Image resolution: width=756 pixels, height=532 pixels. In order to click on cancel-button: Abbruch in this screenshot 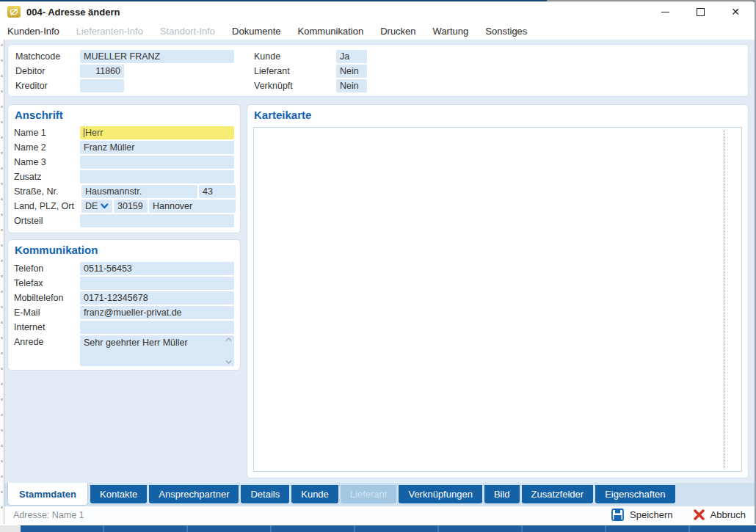, I will do `click(719, 515)`.